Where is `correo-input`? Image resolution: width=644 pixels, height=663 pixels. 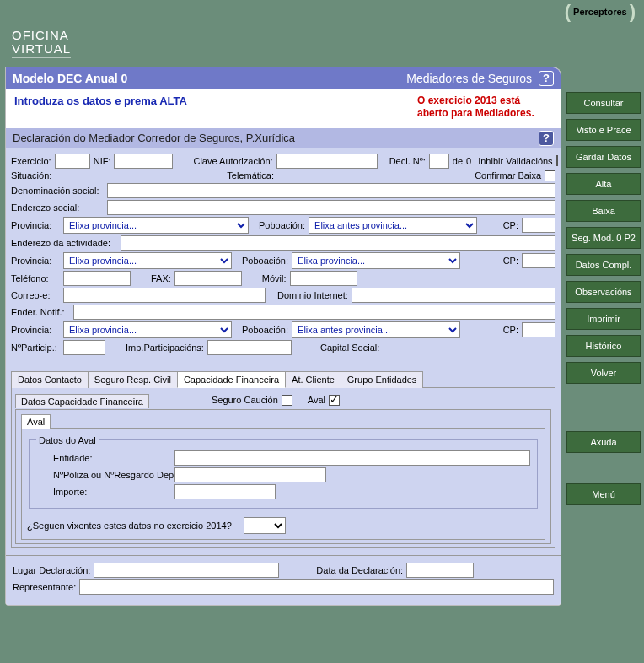
correo-input is located at coordinates (164, 295).